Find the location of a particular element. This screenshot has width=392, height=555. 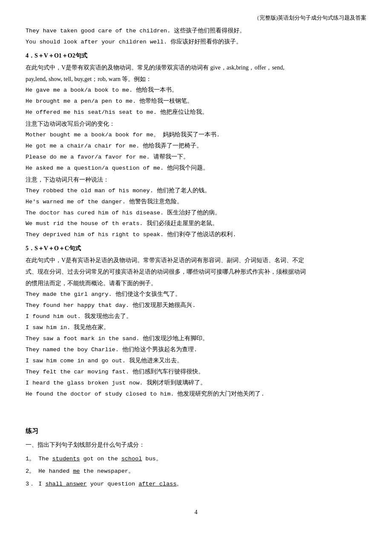

paragraph-p18: We must rid the house of th erats. 我们必须赶… is located at coordinates (196, 224).